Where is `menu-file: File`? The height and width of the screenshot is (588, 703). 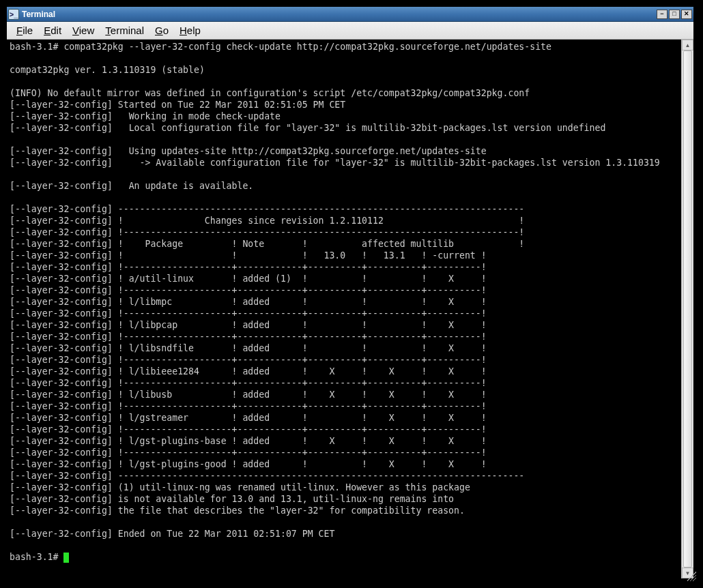
menu-file: File is located at coordinates (25, 30).